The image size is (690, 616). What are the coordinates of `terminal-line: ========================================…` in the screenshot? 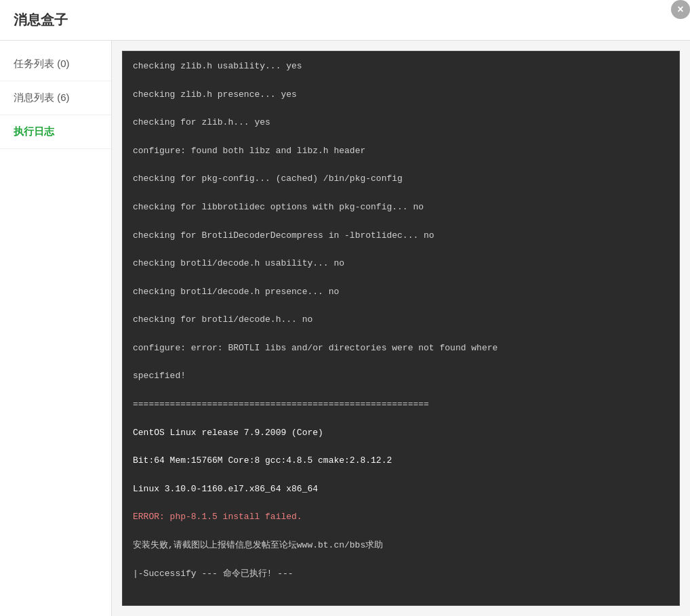 It's located at (401, 405).